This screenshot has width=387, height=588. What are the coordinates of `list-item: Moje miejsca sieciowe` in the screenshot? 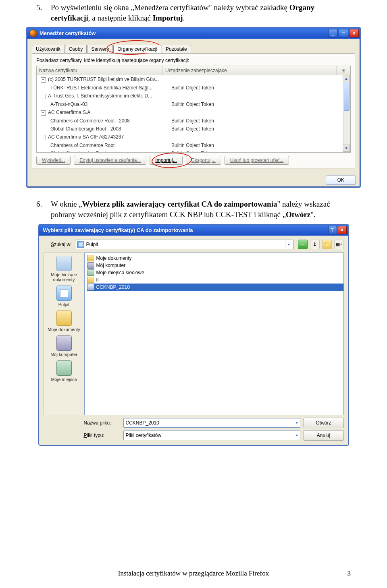 It's located at (215, 273).